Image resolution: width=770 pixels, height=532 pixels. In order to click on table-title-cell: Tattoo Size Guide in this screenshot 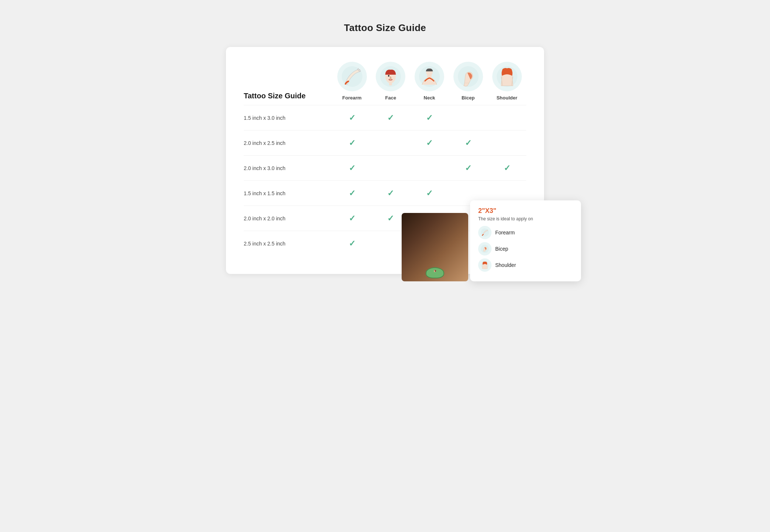, I will do `click(288, 84)`.